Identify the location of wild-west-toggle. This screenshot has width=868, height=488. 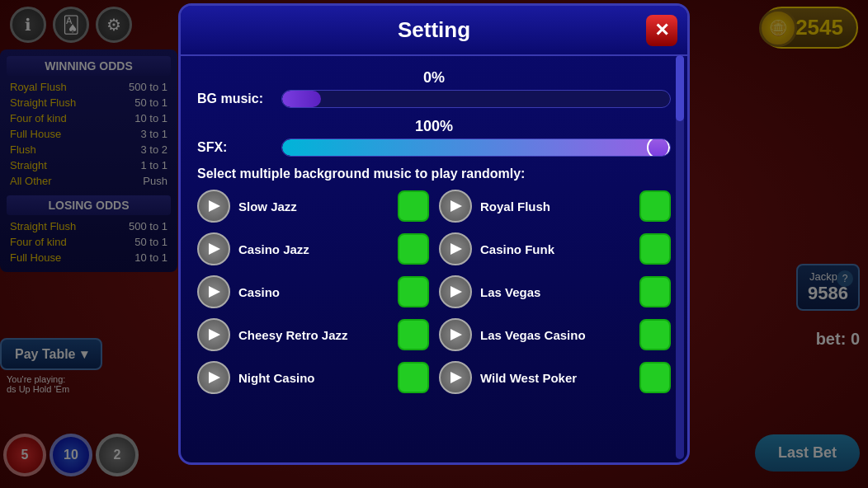
(655, 378).